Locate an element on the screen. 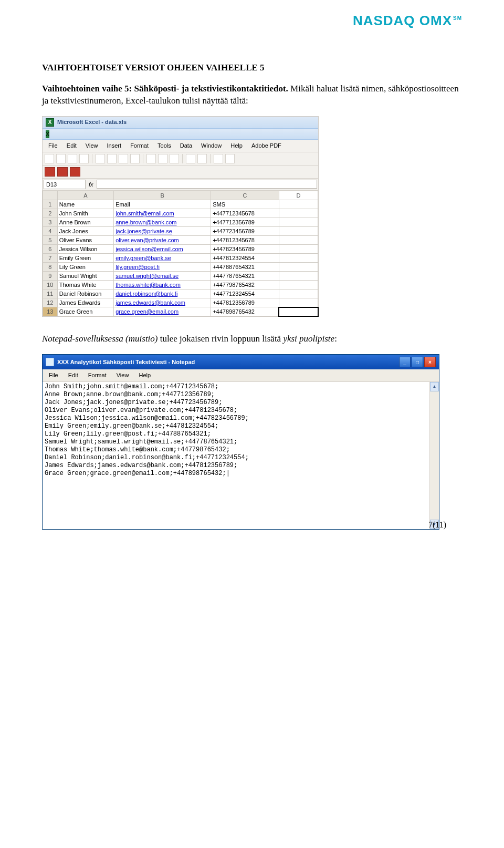 Image resolution: width=504 pixels, height=848 pixels. row-header: 1 is located at coordinates (50, 205).